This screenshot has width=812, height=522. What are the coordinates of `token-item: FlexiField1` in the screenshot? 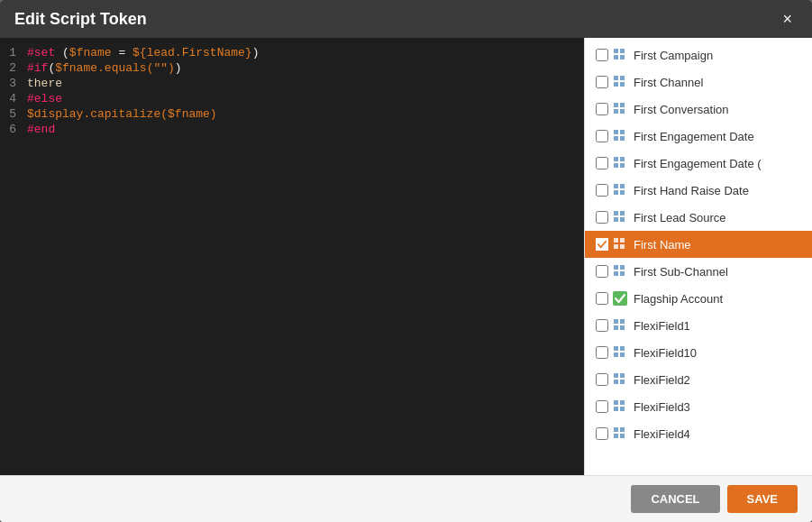 It's located at (698, 325).